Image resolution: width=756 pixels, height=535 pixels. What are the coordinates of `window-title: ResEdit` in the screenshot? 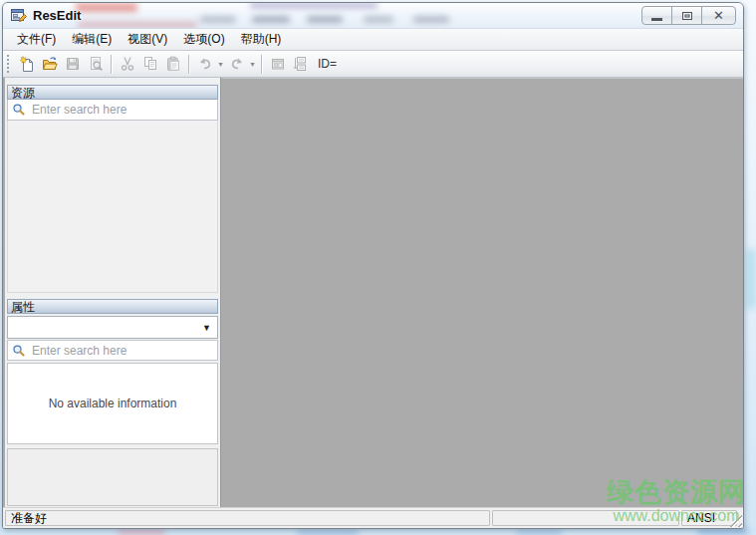 It's located at (57, 16).